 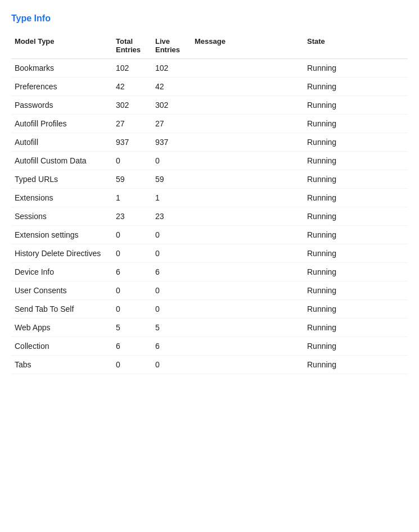 I want to click on cell-total-entries: 23, so click(x=132, y=217).